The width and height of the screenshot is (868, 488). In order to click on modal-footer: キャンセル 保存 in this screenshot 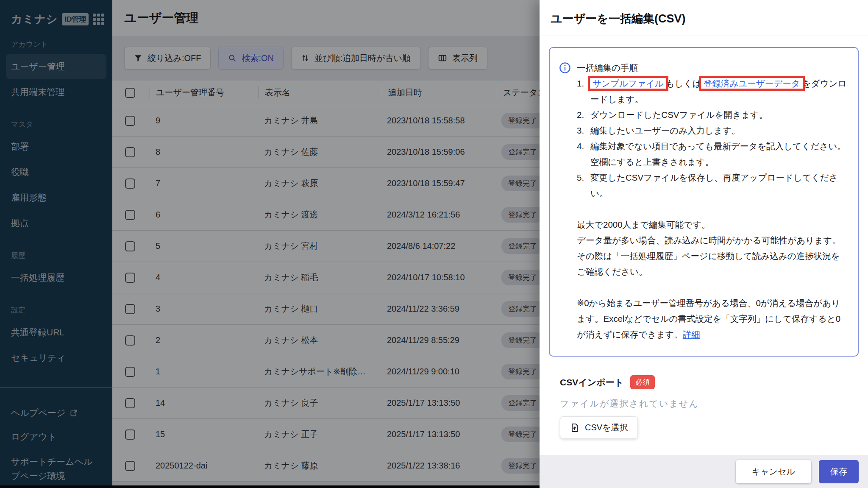, I will do `click(704, 471)`.